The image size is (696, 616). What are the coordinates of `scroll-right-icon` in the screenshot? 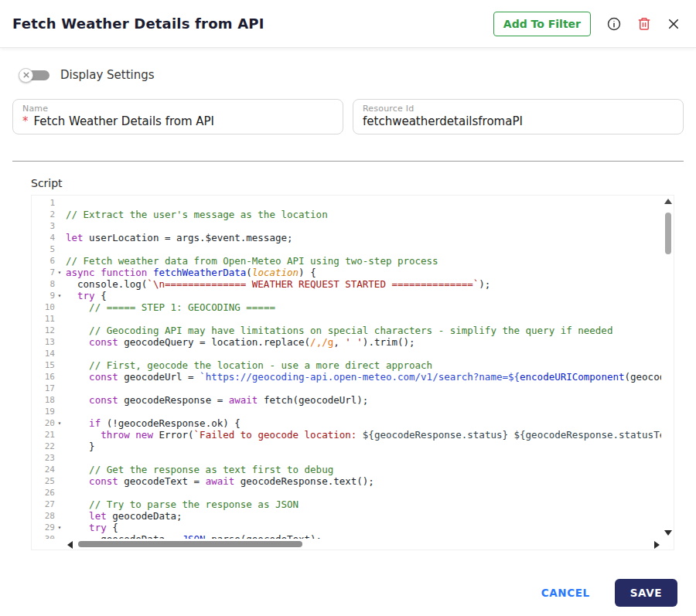 It's located at (657, 545).